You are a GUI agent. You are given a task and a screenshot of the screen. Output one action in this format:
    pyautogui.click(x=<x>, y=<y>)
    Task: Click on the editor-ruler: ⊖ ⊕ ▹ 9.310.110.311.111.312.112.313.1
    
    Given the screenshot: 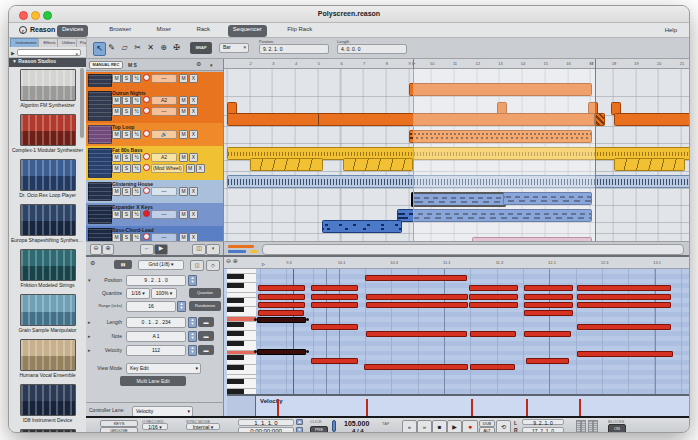 What is the action you would take?
    pyautogui.click(x=457, y=263)
    